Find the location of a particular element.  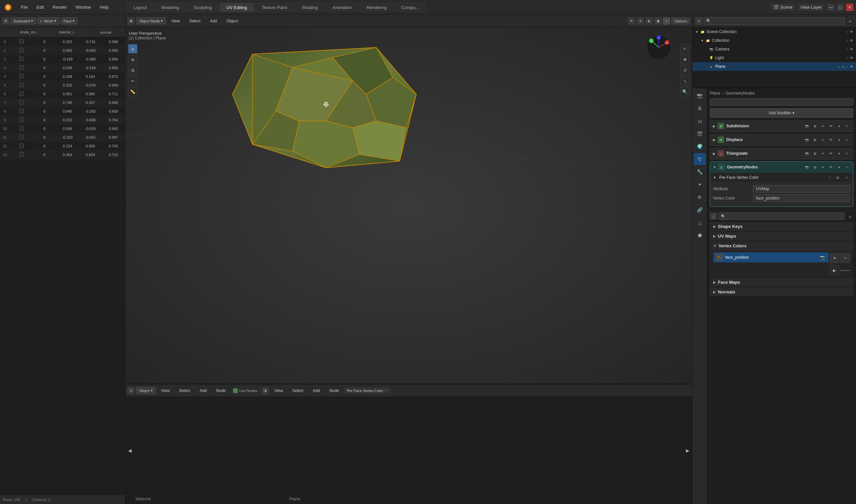

displace-expand-btn: ▶ is located at coordinates (714, 140).